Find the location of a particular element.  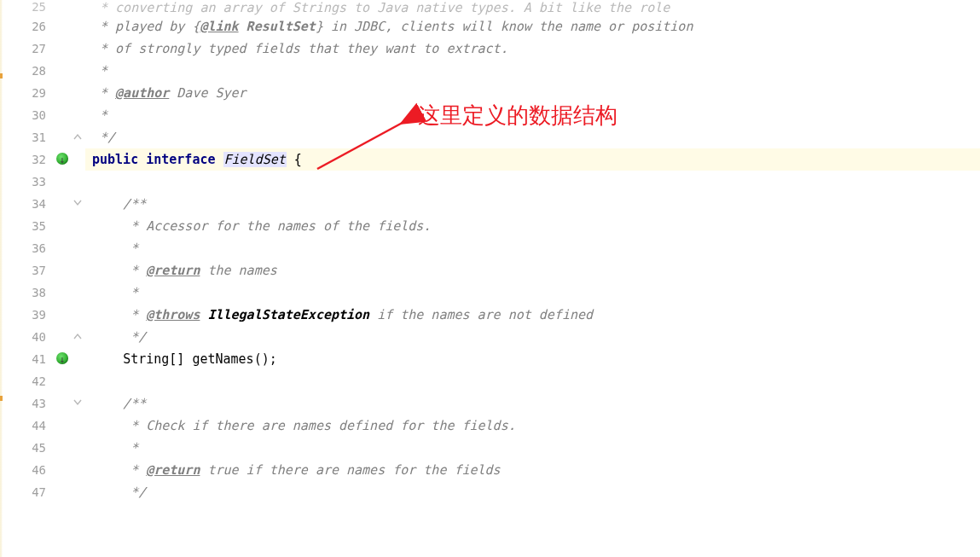

comment-text: * Check if there are names defined for t… is located at coordinates (304, 426).